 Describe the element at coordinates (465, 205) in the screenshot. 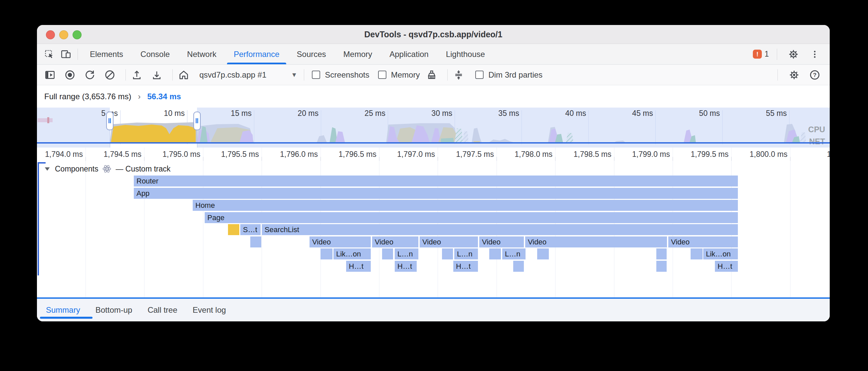

I see `flame-bar: Home` at that location.